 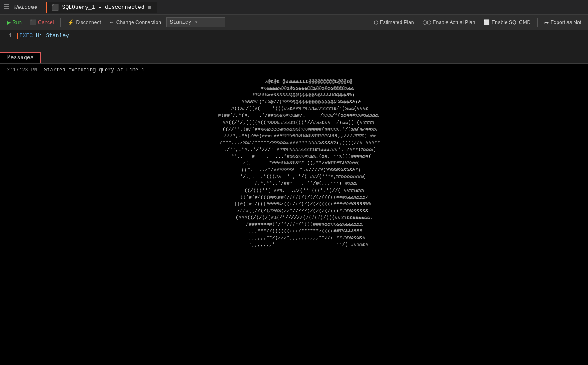 What do you see at coordinates (112, 22) in the screenshot?
I see `change-connection-icon: ↔` at bounding box center [112, 22].